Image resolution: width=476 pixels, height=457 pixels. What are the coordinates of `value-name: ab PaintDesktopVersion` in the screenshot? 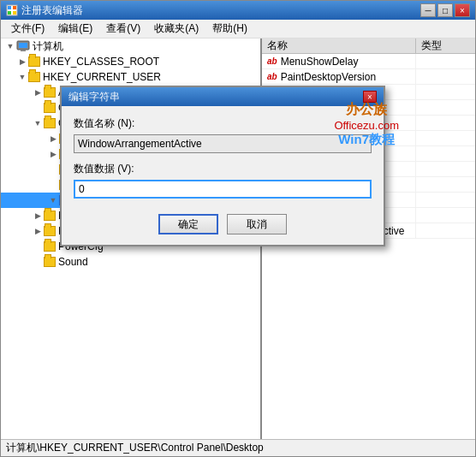 It's located at (339, 77).